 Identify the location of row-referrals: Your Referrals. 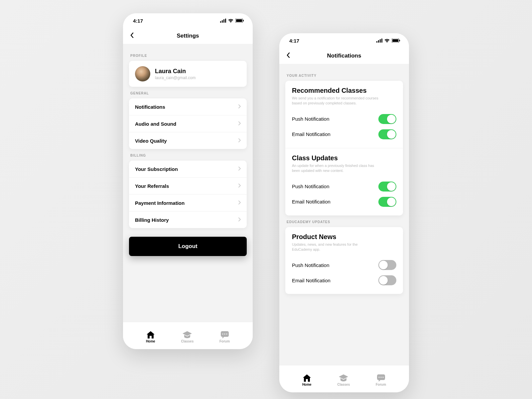
(188, 186).